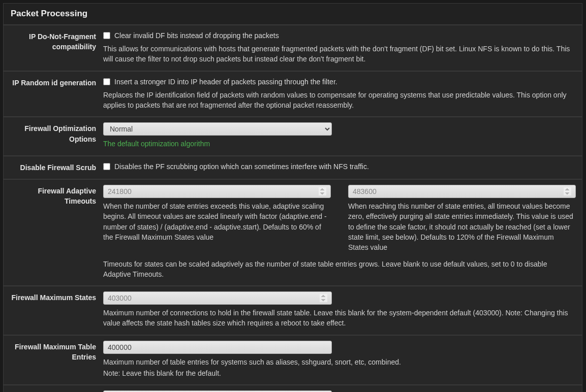 The image size is (586, 392). I want to click on row-scrub: Disable Firewall Scrub Disables the PF s…, so click(293, 167).